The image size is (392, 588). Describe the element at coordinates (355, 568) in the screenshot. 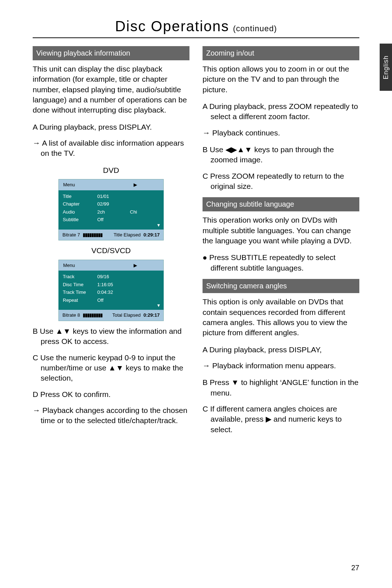

I see `page-number: 27` at that location.